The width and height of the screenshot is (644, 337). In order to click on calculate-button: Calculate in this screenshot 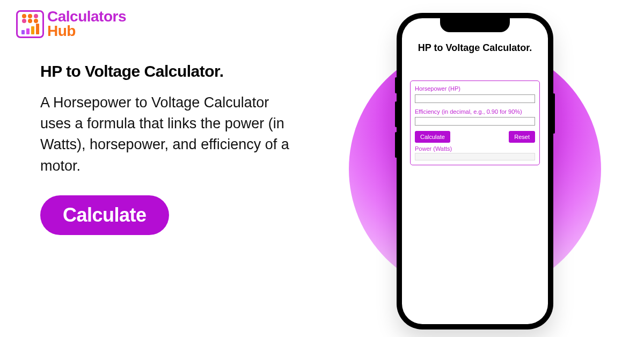, I will do `click(105, 215)`.